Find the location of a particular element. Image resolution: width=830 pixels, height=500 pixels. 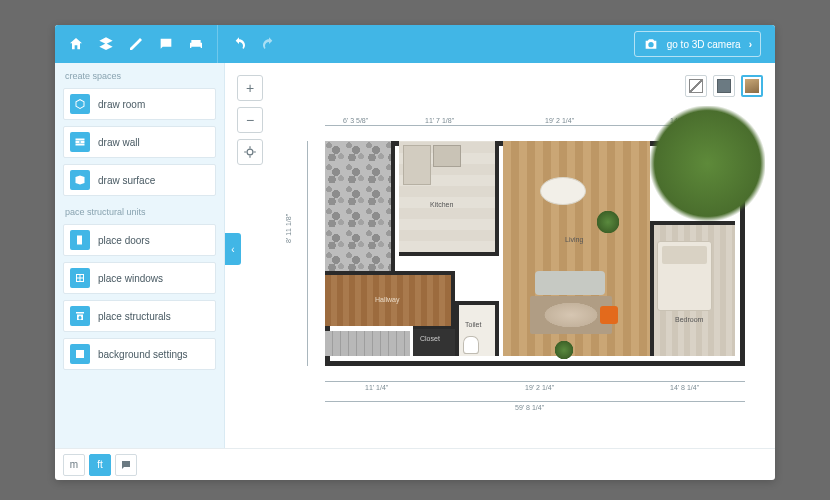

collapse-sidebar-button: ‹ is located at coordinates (233, 249).